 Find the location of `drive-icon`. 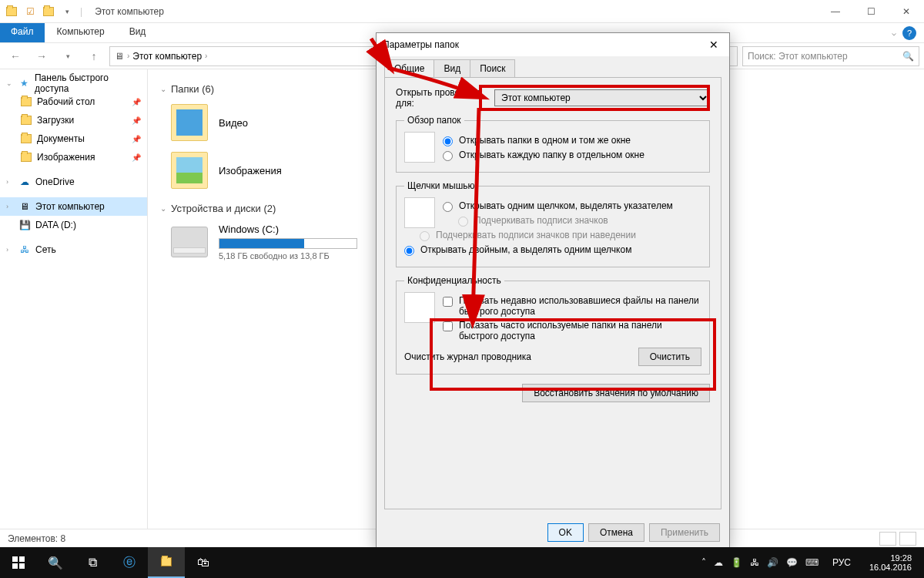

drive-icon is located at coordinates (189, 242).